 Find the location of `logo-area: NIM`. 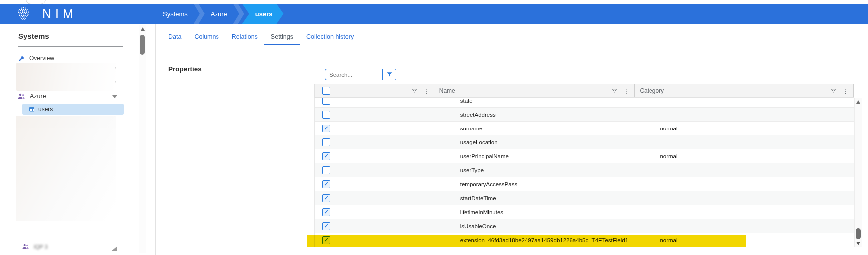

logo-area: NIM is located at coordinates (73, 14).